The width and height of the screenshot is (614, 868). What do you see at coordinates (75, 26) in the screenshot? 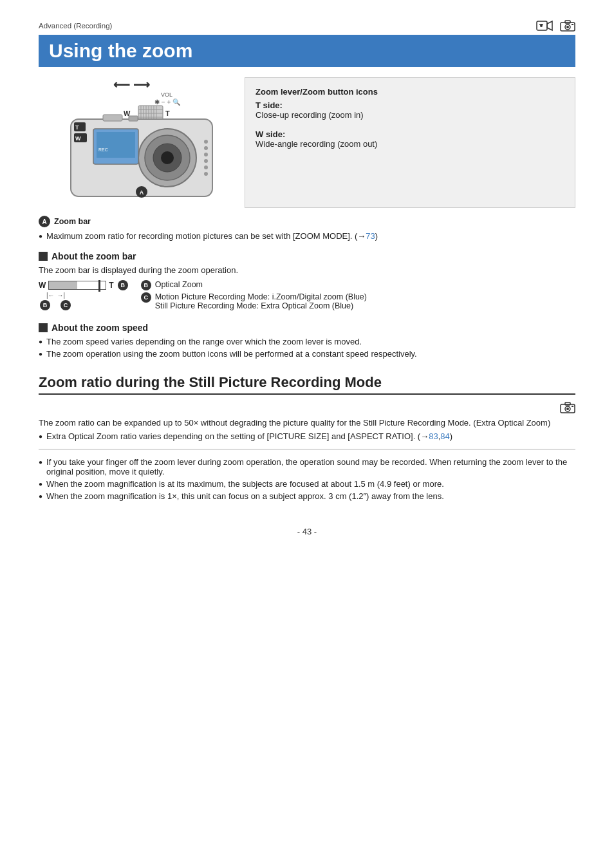
I see `section-label-text: Advanced (Recording)` at bounding box center [75, 26].